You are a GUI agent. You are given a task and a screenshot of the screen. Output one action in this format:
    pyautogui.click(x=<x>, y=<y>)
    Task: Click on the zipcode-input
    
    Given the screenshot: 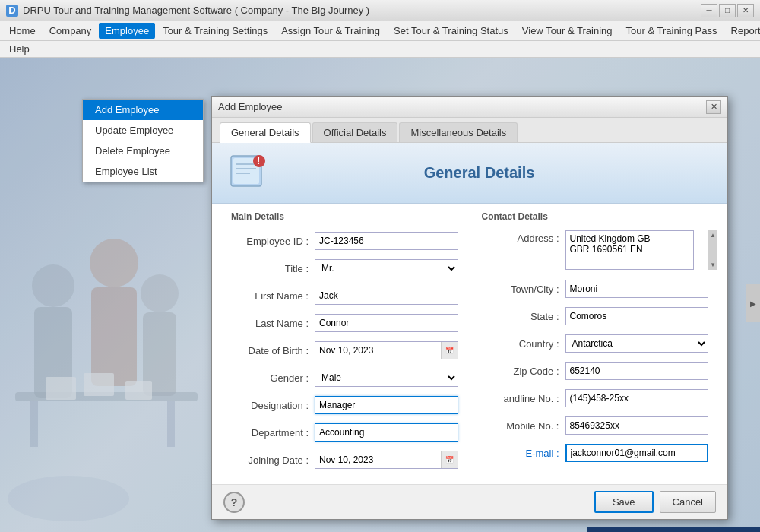 What is the action you would take?
    pyautogui.click(x=637, y=371)
    